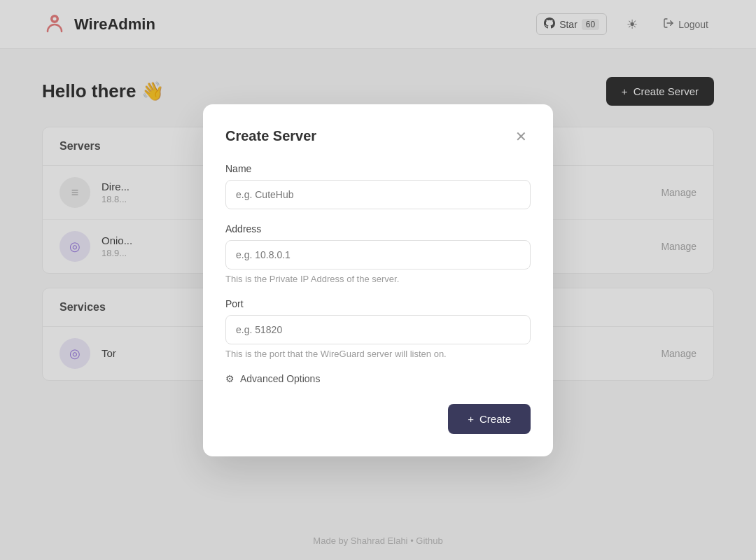 The width and height of the screenshot is (756, 560). What do you see at coordinates (378, 279) in the screenshot?
I see `address-hint: This is the Private IP Address of the se…` at bounding box center [378, 279].